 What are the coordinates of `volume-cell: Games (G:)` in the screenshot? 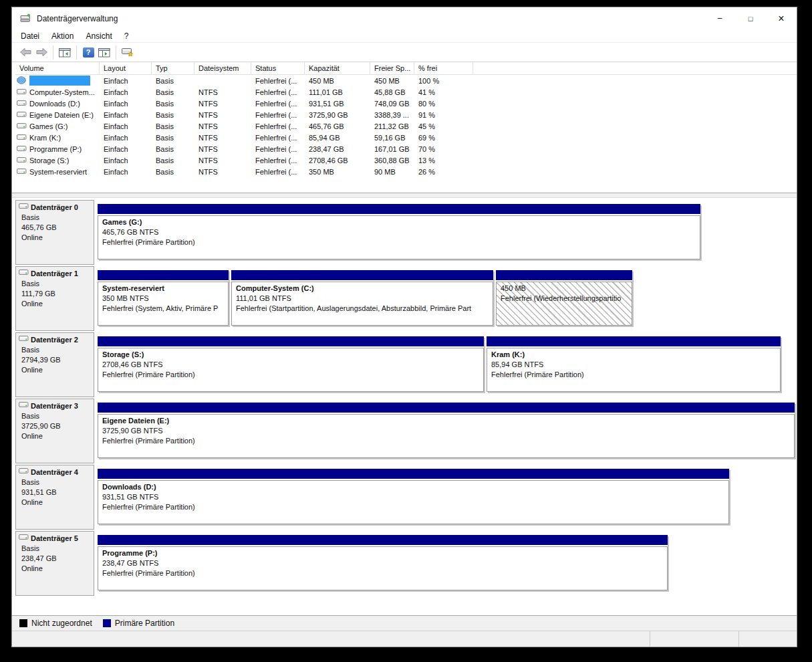 It's located at (57, 126).